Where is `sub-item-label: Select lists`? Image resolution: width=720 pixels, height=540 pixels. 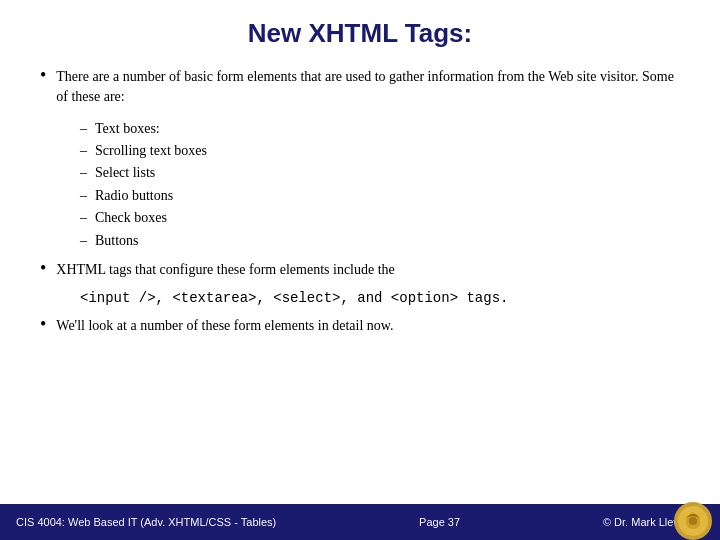
sub-item-label: Select lists is located at coordinates (125, 173).